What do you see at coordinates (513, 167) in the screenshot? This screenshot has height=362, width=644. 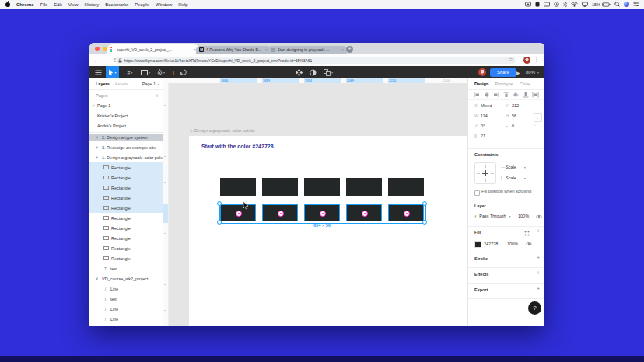 I see `horizontal-constraint-dropdown: — Scale ▾` at bounding box center [513, 167].